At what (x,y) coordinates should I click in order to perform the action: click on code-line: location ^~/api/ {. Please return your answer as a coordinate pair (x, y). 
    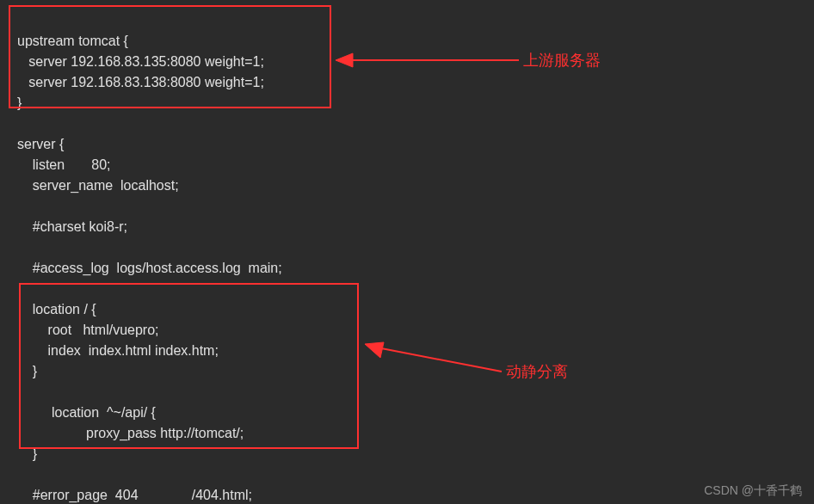
    Looking at the image, I should click on (86, 413).